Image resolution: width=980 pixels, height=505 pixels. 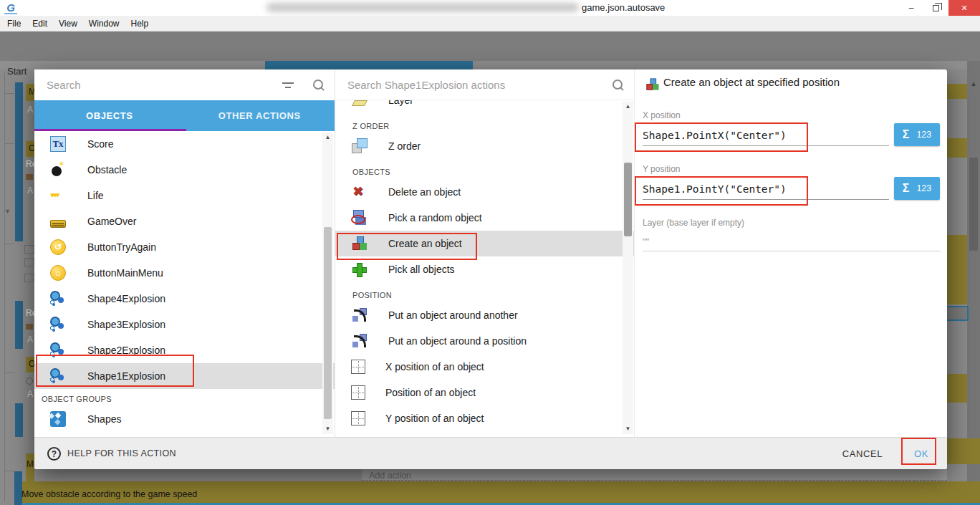 I want to click on y-position-input, so click(x=766, y=189).